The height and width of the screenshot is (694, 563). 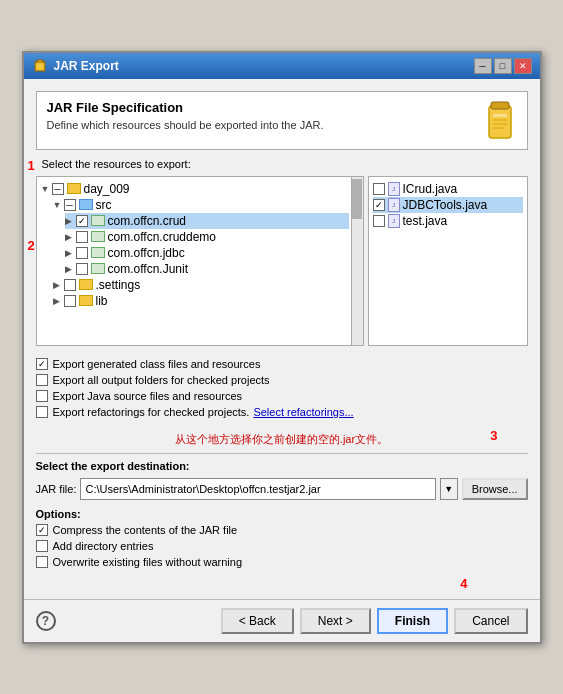 I want to click on step3-label: 3, so click(x=494, y=436).